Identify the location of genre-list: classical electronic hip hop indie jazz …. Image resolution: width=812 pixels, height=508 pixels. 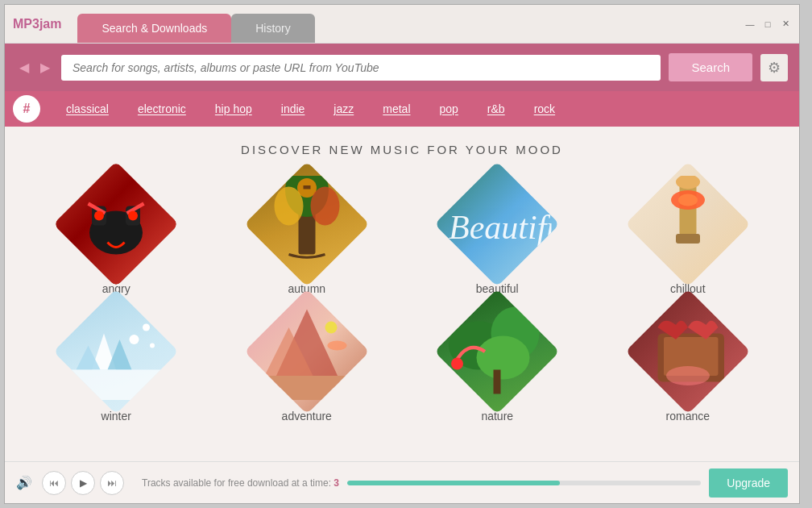
(311, 109).